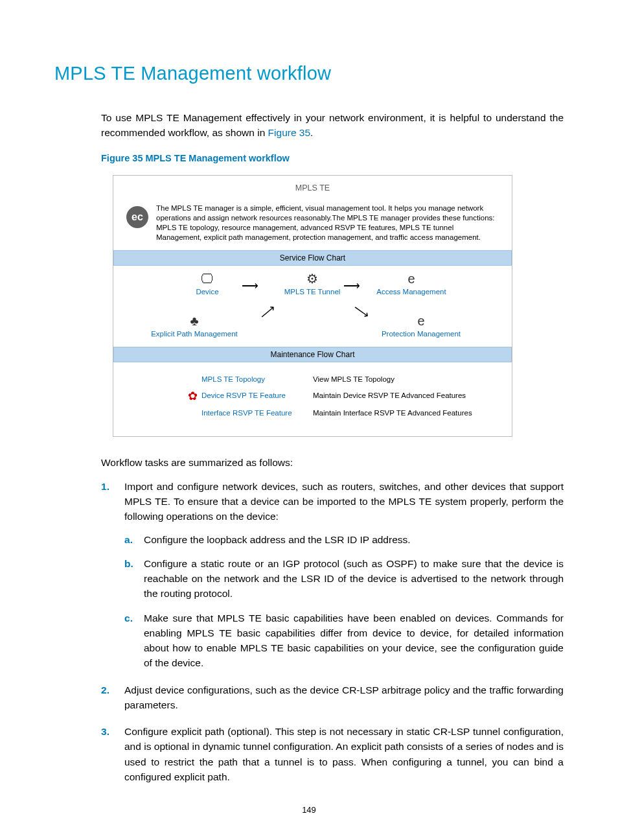 This screenshot has width=618, height=840. What do you see at coordinates (312, 258) in the screenshot?
I see `service-flow-bar: Service Flow Chart` at bounding box center [312, 258].